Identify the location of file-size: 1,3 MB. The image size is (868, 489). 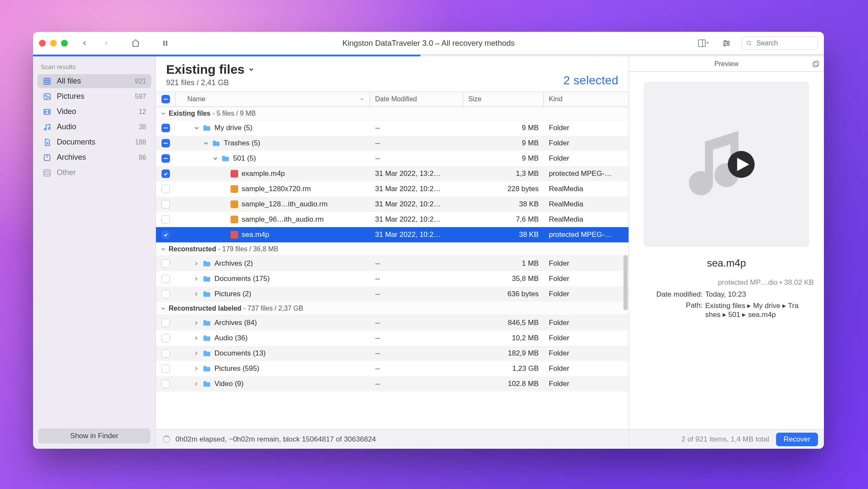
(504, 174).